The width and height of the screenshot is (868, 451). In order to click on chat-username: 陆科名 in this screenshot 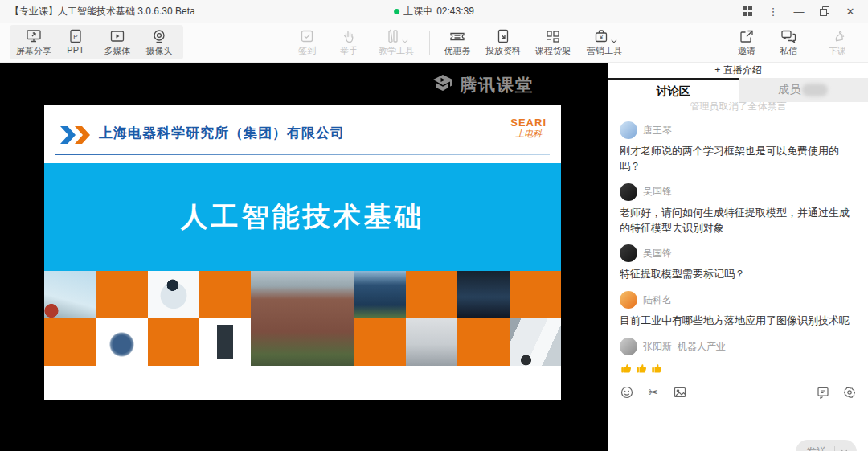, I will do `click(657, 301)`.